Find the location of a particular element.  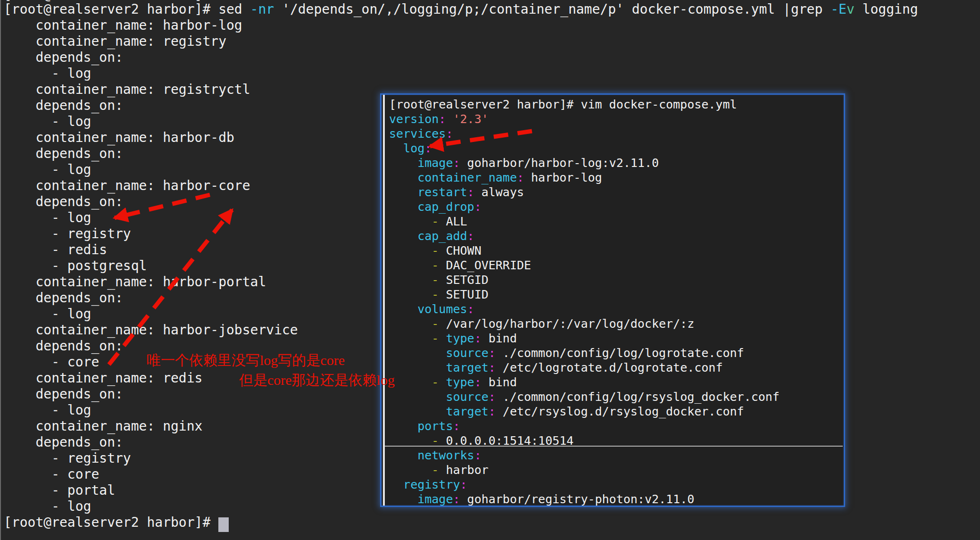

terminal-line: cap_add: is located at coordinates (616, 236).